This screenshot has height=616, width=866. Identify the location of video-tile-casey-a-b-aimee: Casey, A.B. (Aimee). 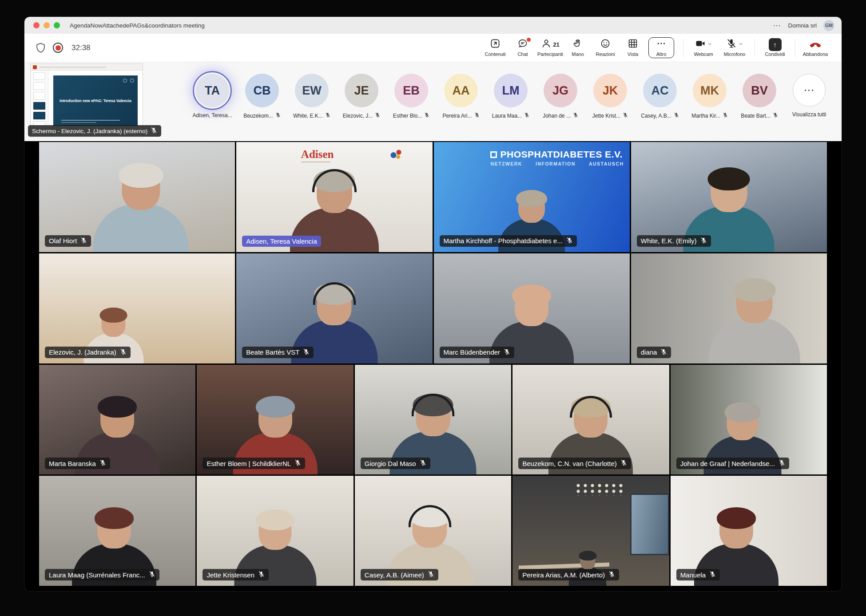
(433, 531).